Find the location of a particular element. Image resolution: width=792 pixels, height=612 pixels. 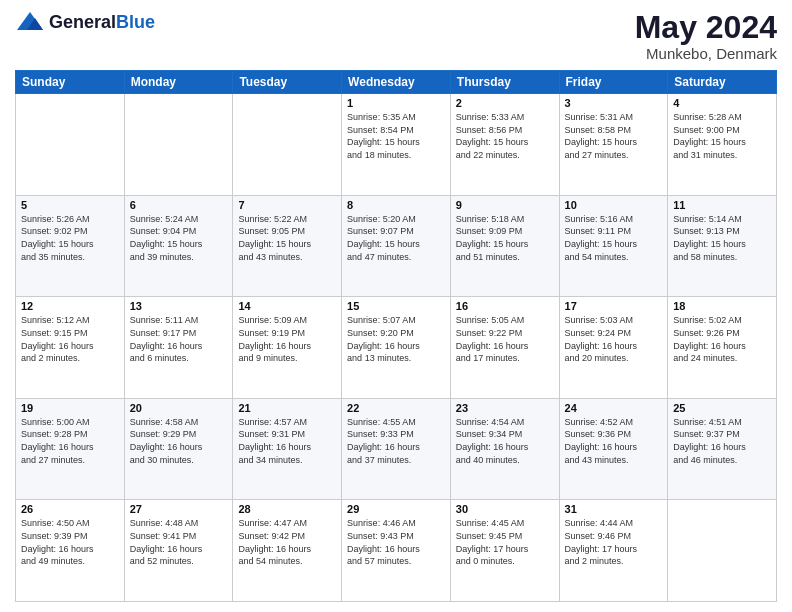

calendar-cell: 3Sunrise: 5:31 AM Sunset: 8:58 PM Daylig… is located at coordinates (614, 145).